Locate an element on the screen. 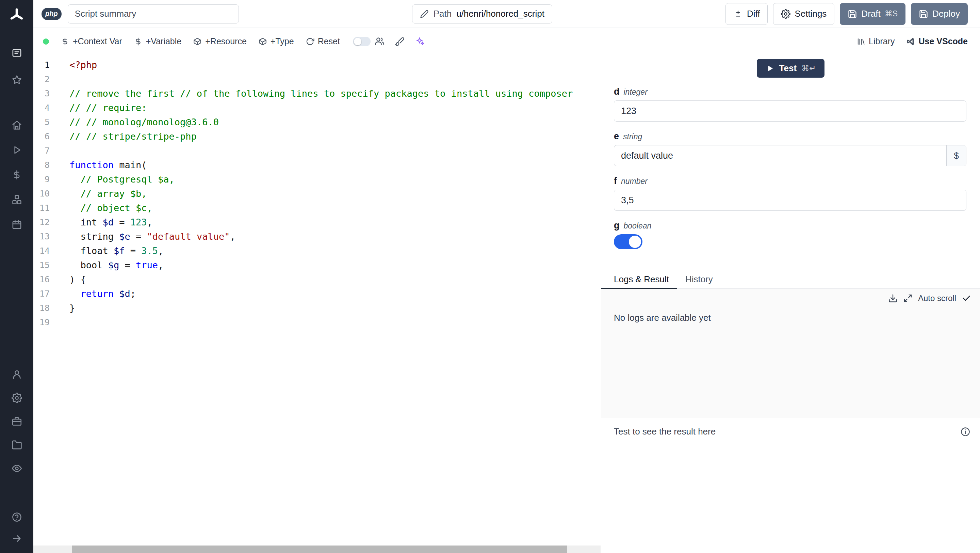 The height and width of the screenshot is (553, 980). code-text: // array $b, is located at coordinates (108, 194).